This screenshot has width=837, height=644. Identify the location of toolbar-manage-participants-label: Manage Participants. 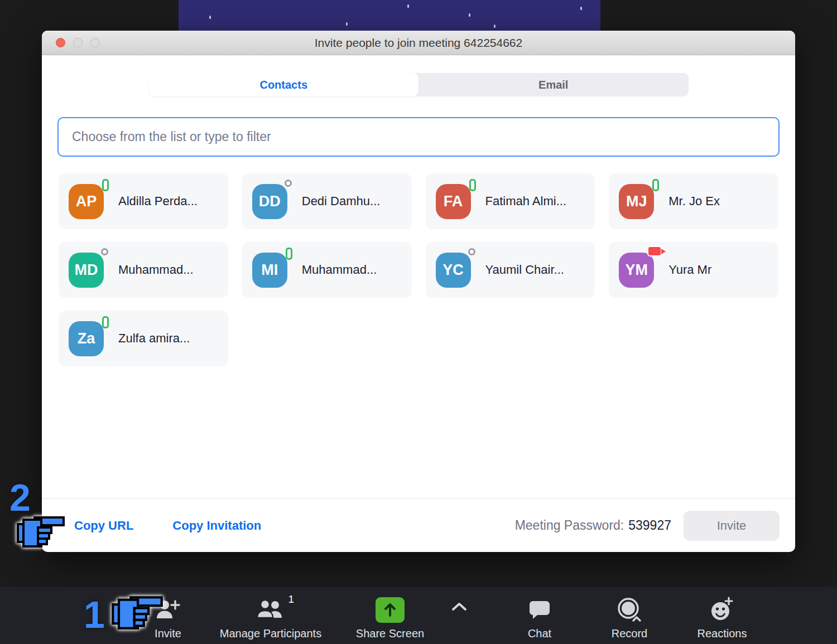
(271, 633).